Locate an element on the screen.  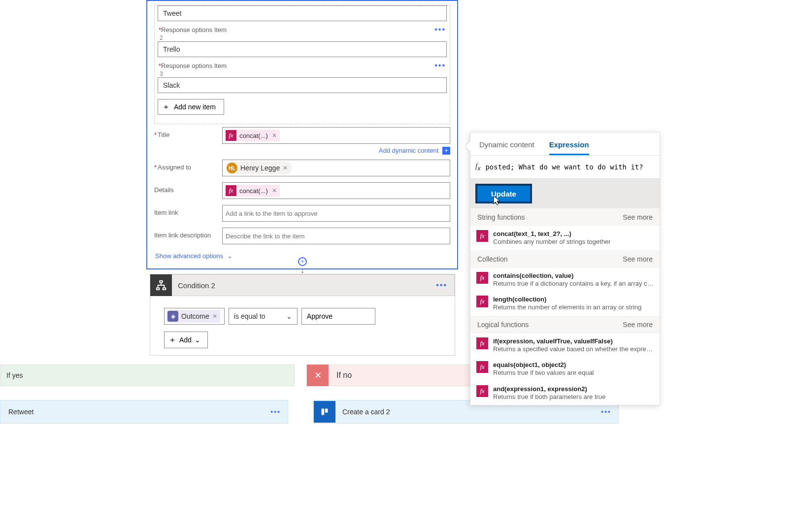
response-item-2-more-icon: ••• is located at coordinates (440, 30).